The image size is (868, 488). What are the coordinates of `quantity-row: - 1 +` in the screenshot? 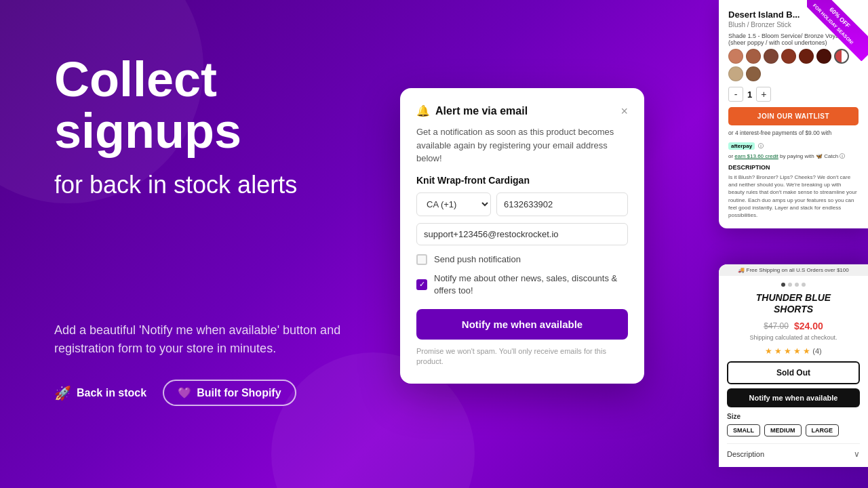 It's located at (793, 94).